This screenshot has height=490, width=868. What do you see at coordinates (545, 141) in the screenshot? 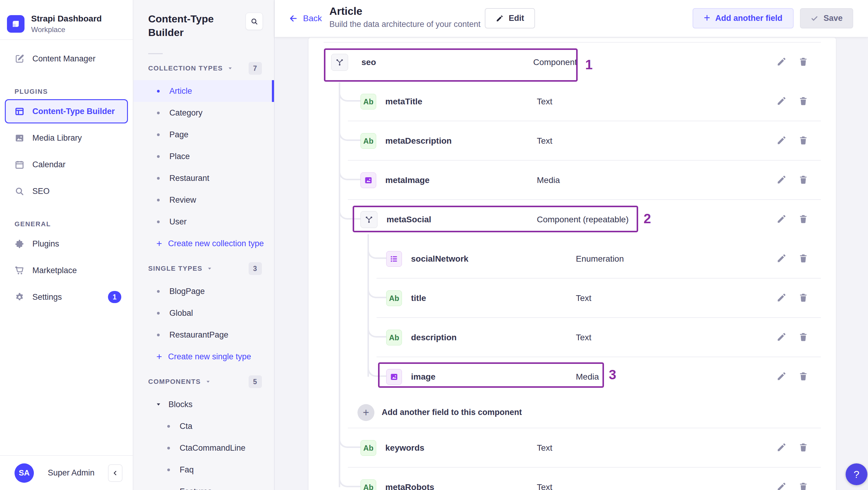
I see `field-type: Text` at bounding box center [545, 141].